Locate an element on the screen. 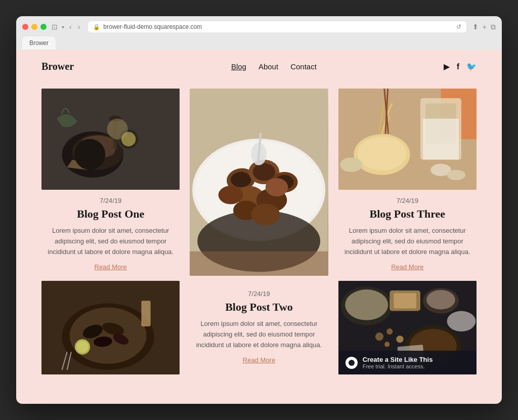  squarespace-cta-sub: Free trial. Instant access. is located at coordinates (398, 366).